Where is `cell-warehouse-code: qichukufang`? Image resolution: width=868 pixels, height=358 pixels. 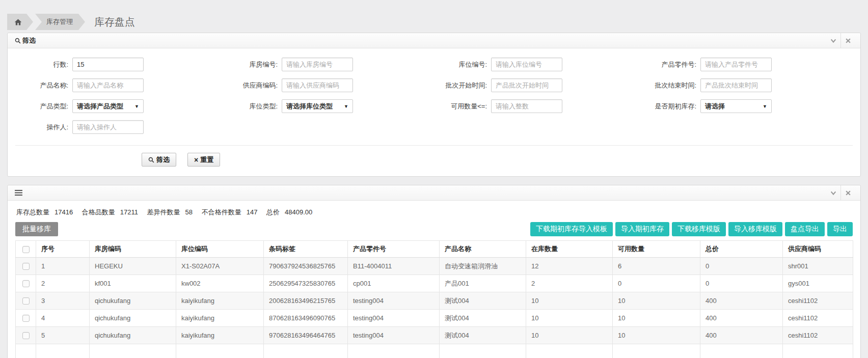
cell-warehouse-code: qichukufang is located at coordinates (133, 301).